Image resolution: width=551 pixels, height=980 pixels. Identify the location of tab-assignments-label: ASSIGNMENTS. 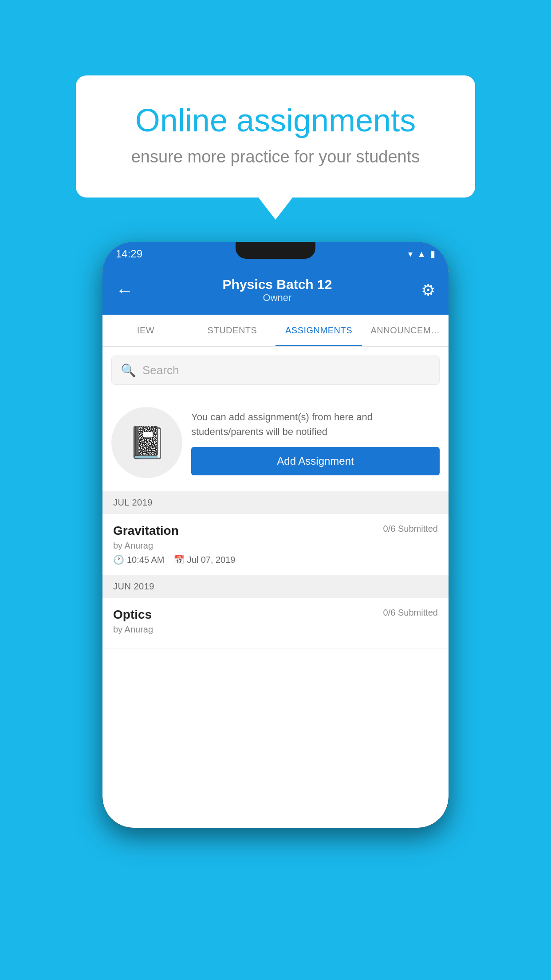
(319, 330).